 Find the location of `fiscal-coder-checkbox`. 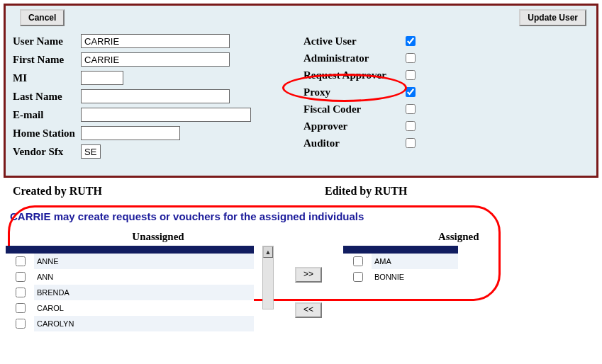

fiscal-coder-checkbox is located at coordinates (411, 109).